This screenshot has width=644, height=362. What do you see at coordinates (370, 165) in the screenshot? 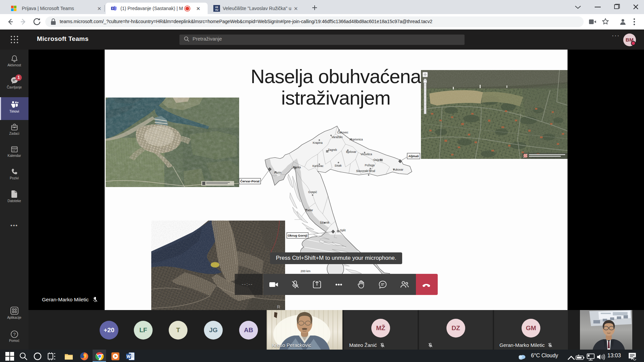
I see `svg-text: Požega` at bounding box center [370, 165].